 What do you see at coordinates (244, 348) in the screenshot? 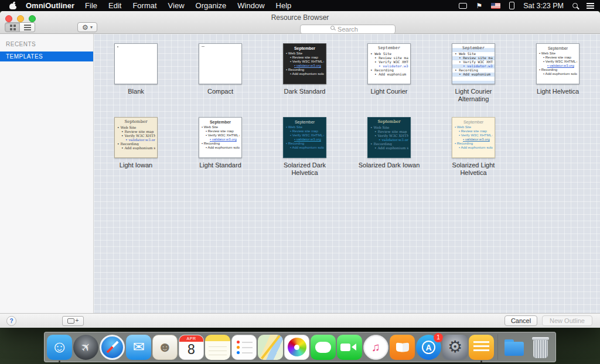
I see `dock-reminders-icon` at bounding box center [244, 348].